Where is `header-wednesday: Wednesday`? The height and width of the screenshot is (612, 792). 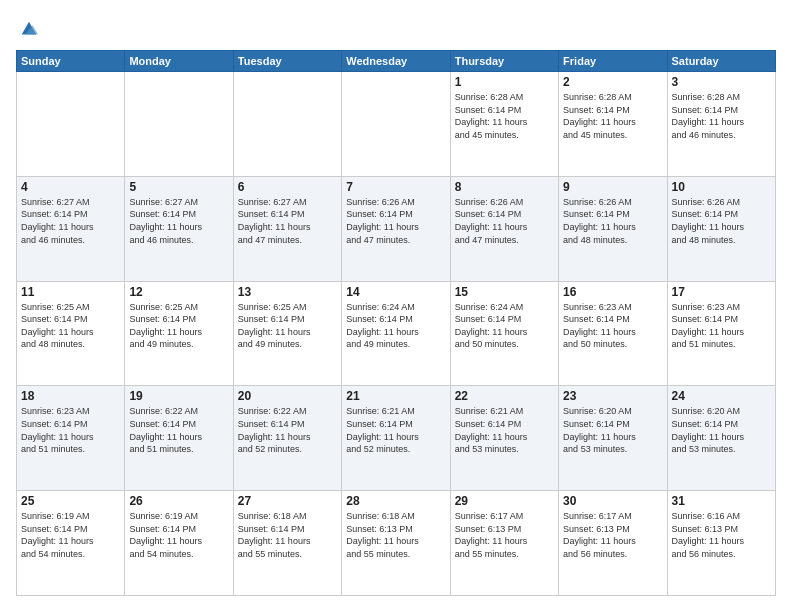
header-wednesday: Wednesday is located at coordinates (396, 62).